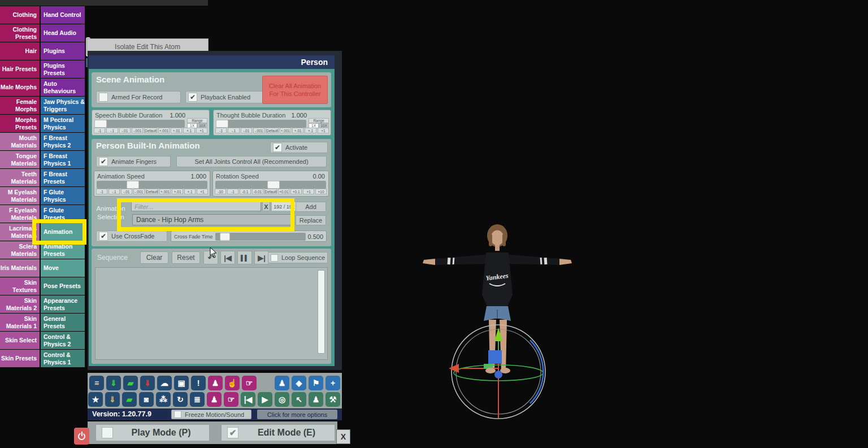 This screenshot has height=448, width=868. I want to click on step-button: -.001, so click(137, 131).